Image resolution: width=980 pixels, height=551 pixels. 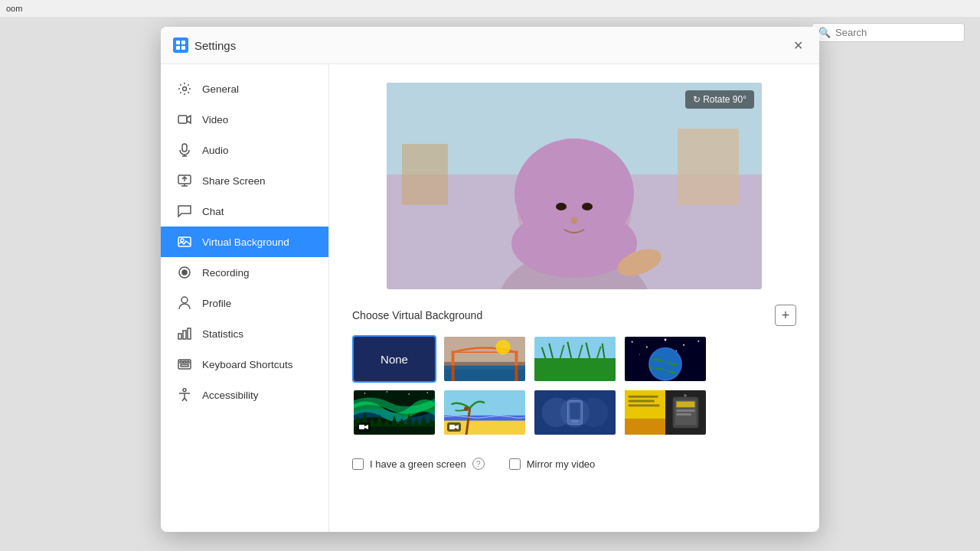 What do you see at coordinates (665, 412) in the screenshot?
I see `bg-zoom2-inner` at bounding box center [665, 412].